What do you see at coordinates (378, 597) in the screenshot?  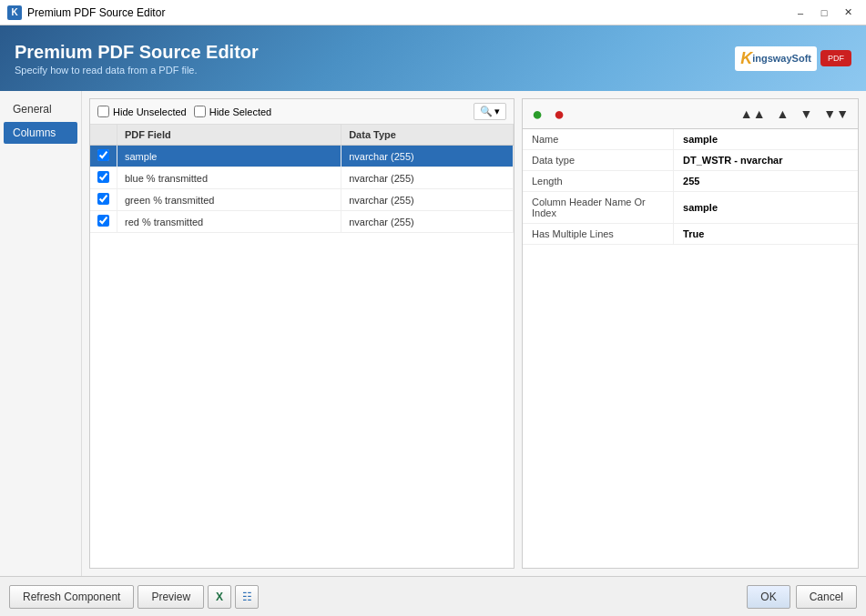 I see `bottom-left: Refresh Component Preview X ☷` at bounding box center [378, 597].